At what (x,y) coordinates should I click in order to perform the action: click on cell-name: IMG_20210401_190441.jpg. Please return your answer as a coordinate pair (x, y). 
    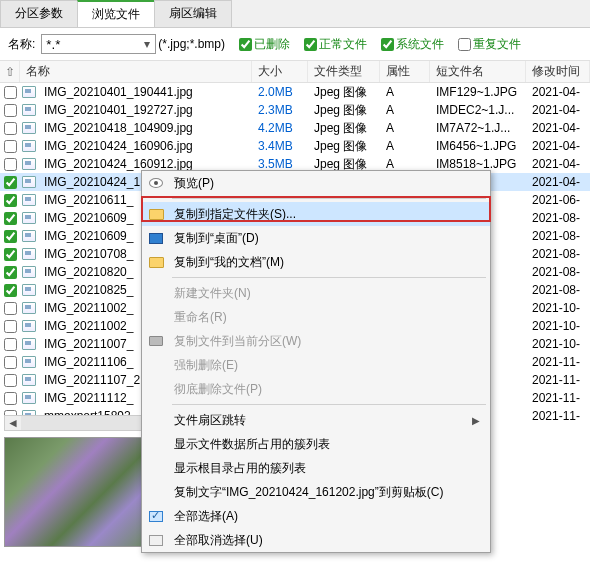
    Looking at the image, I should click on (145, 92).